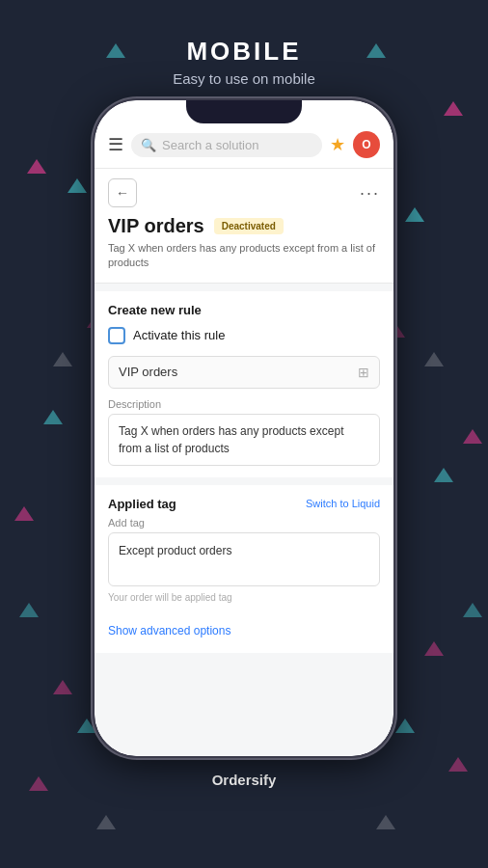 The image size is (488, 868). I want to click on content-header: ← ··· VIP orders Deactivated Tag X when …, so click(244, 226).